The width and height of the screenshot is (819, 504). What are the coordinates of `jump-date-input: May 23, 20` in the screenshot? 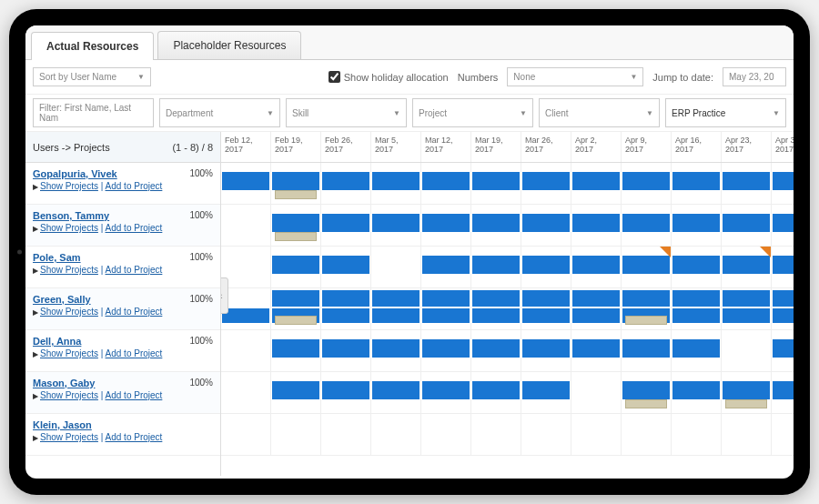 It's located at (754, 76).